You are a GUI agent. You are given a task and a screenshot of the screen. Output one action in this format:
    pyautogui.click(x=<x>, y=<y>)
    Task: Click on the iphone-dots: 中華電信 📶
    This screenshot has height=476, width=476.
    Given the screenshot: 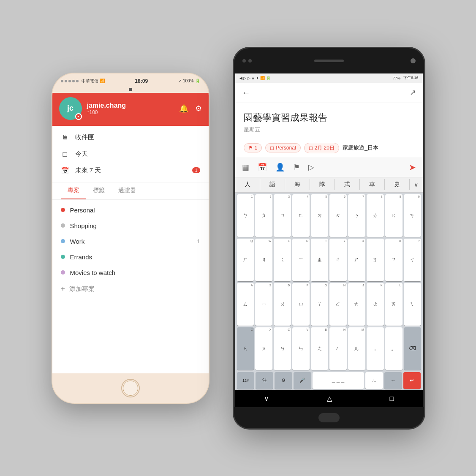 What is the action you would take?
    pyautogui.click(x=83, y=81)
    